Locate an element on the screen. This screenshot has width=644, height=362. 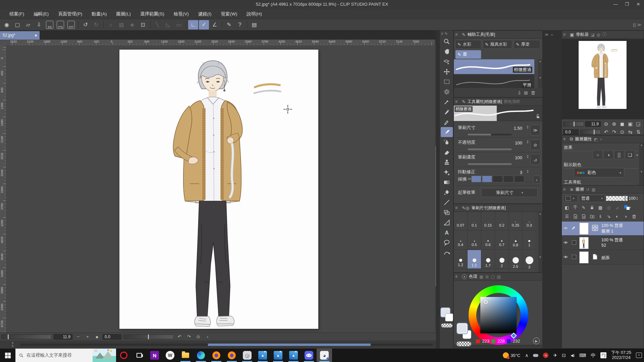
menu-item-9: 說明(H) is located at coordinates (254, 14).